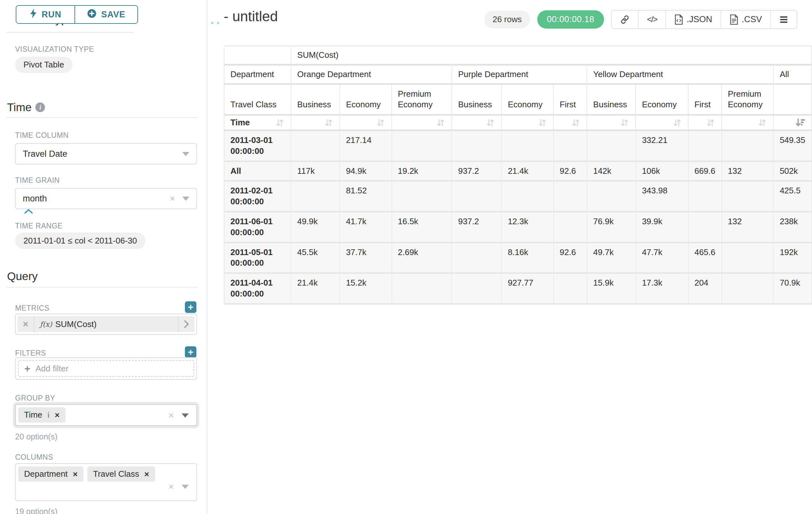  What do you see at coordinates (611, 100) in the screenshot?
I see `travel-class-cell: Business` at bounding box center [611, 100].